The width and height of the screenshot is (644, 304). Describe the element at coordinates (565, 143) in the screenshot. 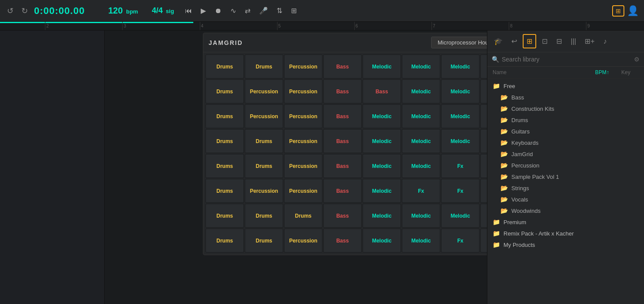

I see `lib-subfolder: 📂Keyboards` at that location.